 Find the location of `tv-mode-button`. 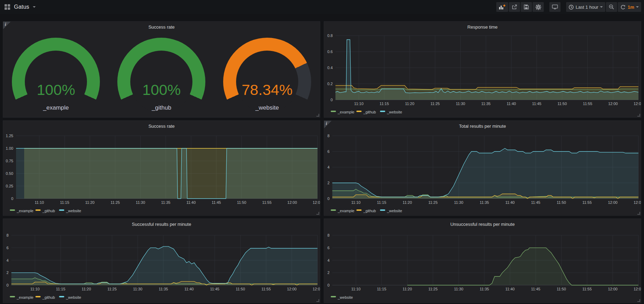

tv-mode-button is located at coordinates (555, 7).